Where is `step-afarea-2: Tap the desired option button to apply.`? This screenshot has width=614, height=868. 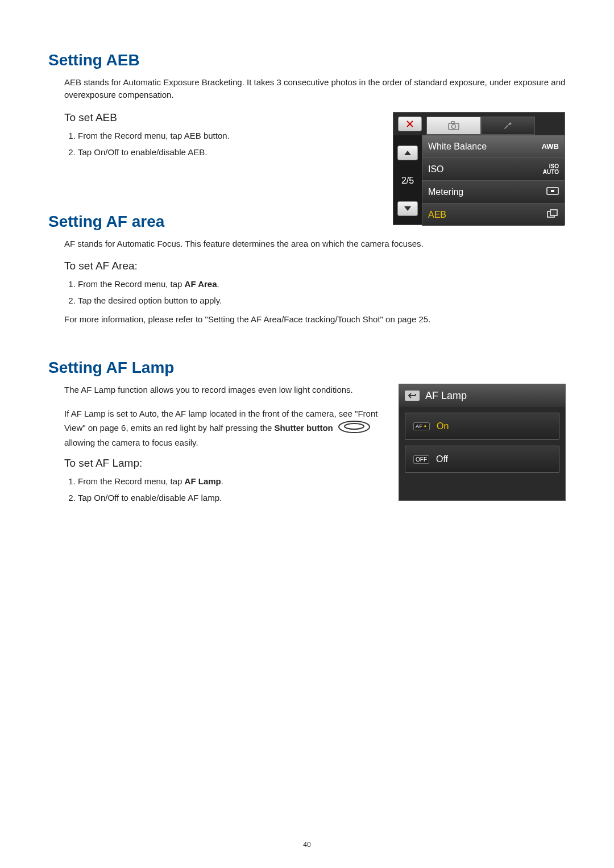
step-afarea-2: Tap the desired option button to apply. is located at coordinates (322, 300).